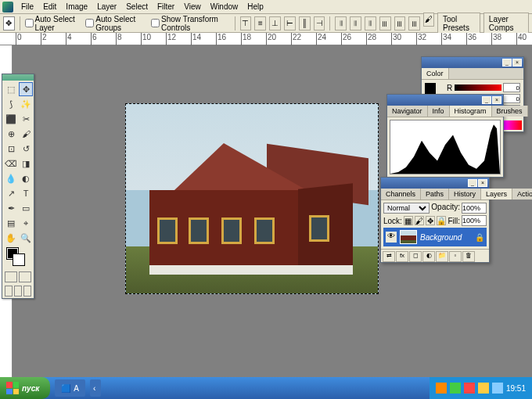 This screenshot has height=399, width=532. I want to click on screen-full-icon, so click(27, 291).